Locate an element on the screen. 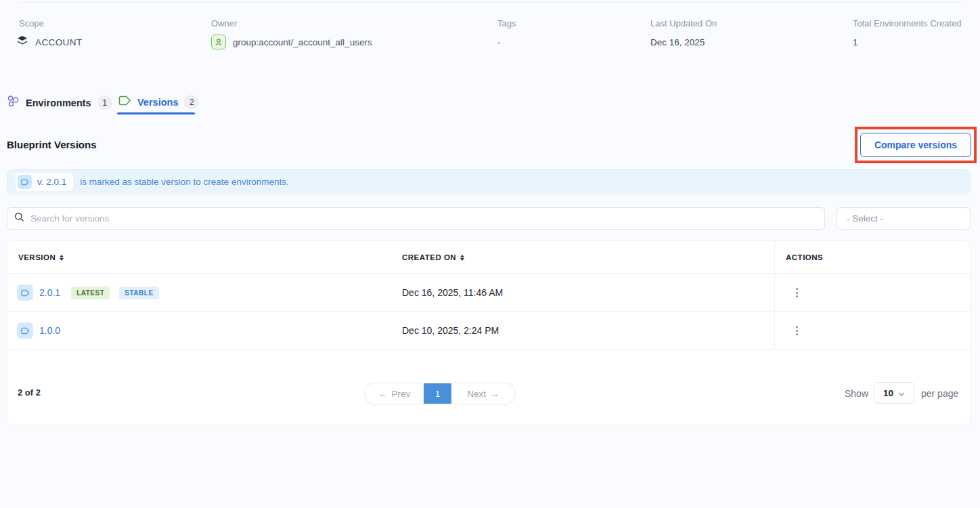 Image resolution: width=980 pixels, height=508 pixels. tab-environments: Environments 1 is located at coordinates (60, 103).